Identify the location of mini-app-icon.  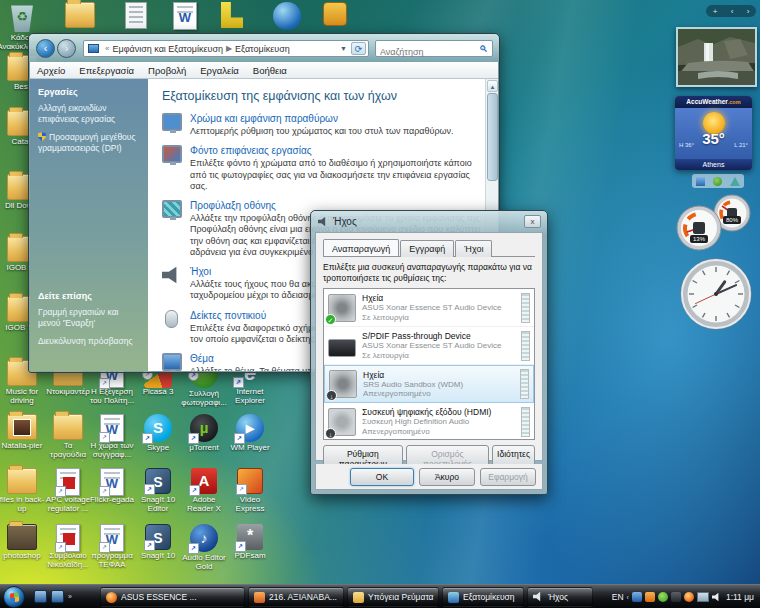
(700, 182).